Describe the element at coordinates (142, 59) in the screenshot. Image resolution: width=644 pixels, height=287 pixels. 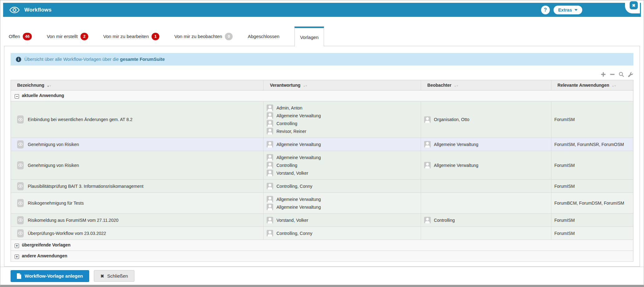
I see `info-banner-bold-text: gesamte ForumSuite` at that location.